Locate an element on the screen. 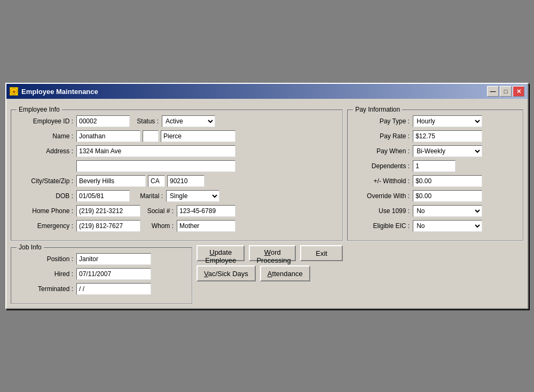 This screenshot has height=392, width=534. last-name-input is located at coordinates (198, 136).